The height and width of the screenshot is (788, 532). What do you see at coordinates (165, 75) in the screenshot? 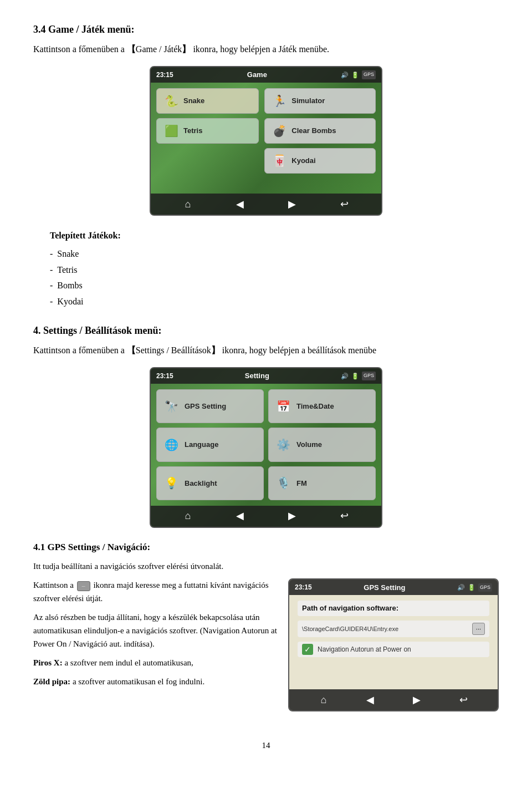
I see `game-topbar-time: 23:15` at bounding box center [165, 75].